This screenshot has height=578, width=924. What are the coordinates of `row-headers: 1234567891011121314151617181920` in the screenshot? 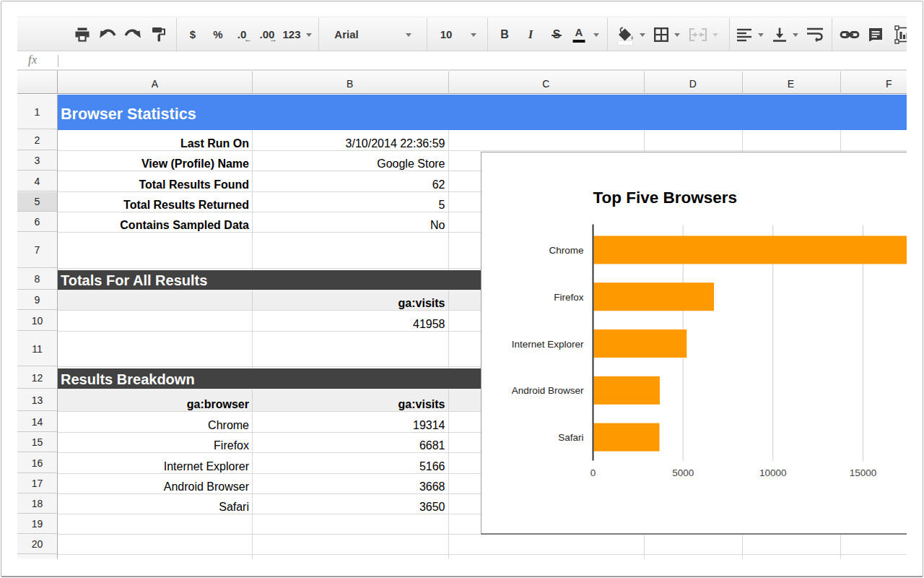 It's located at (38, 328).